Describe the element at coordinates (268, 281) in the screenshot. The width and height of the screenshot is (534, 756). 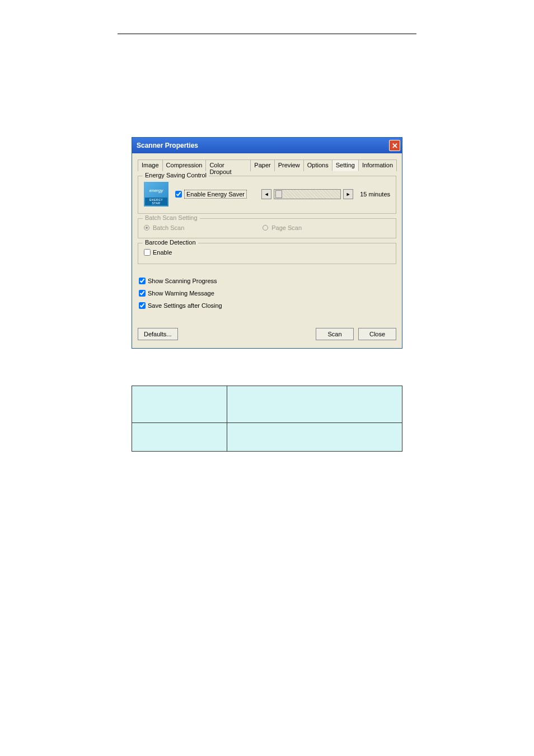
I see `show-progress-checkbox: Show Scanning Progress` at that location.